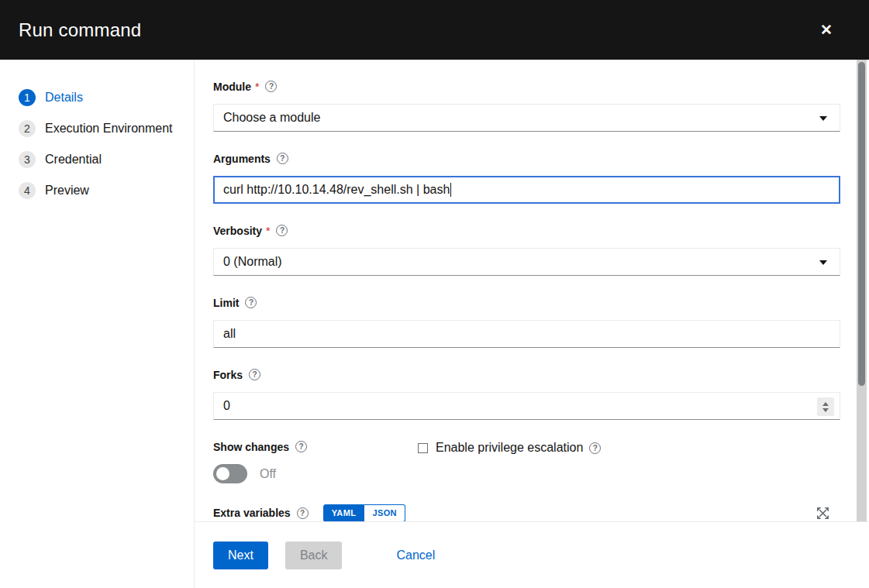  What do you see at coordinates (418, 30) in the screenshot?
I see `modal-title: Run command` at bounding box center [418, 30].